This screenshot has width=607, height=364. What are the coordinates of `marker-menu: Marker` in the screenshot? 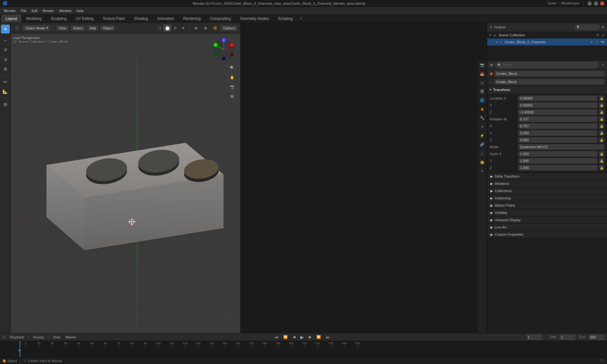 It's located at (71, 337).